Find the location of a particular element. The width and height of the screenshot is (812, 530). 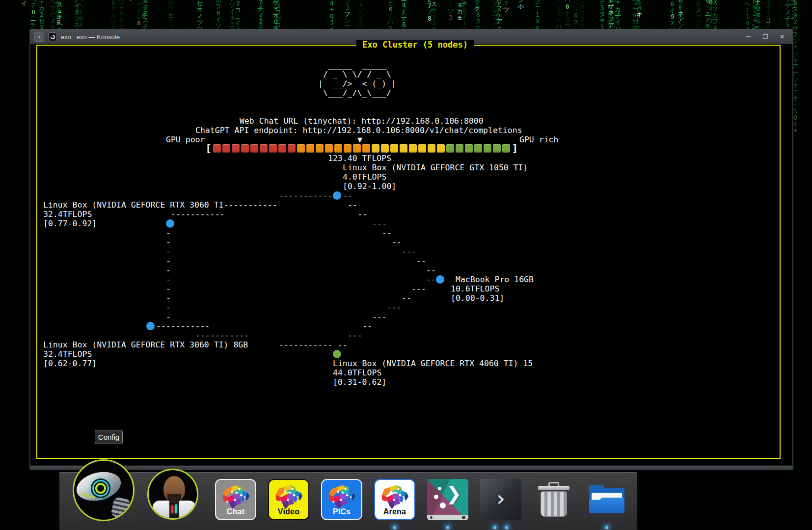

matrix-column: ・ソチヒノトサイシ+トエ8 is located at coordinates (139, 13).